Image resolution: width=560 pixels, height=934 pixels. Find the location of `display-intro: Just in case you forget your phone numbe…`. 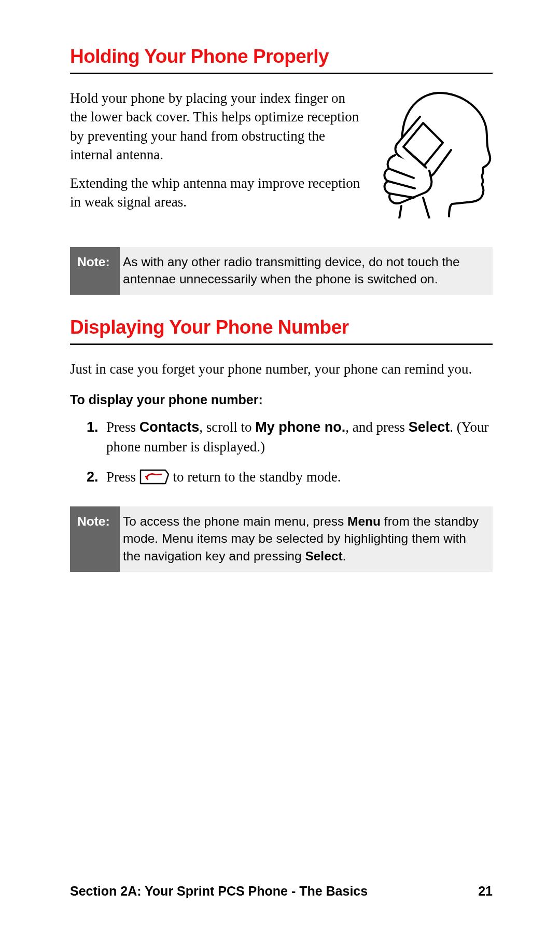

display-intro: Just in case you forget your phone numbe… is located at coordinates (281, 369).